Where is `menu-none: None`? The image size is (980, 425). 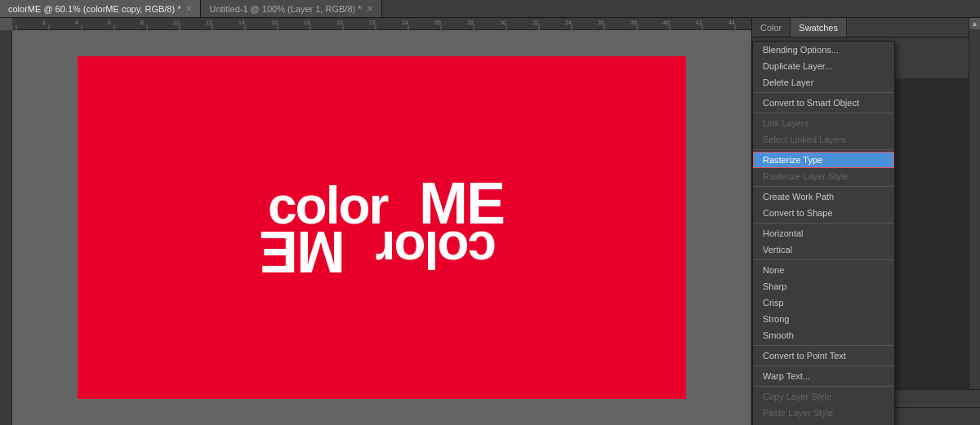
menu-none: None is located at coordinates (823, 270).